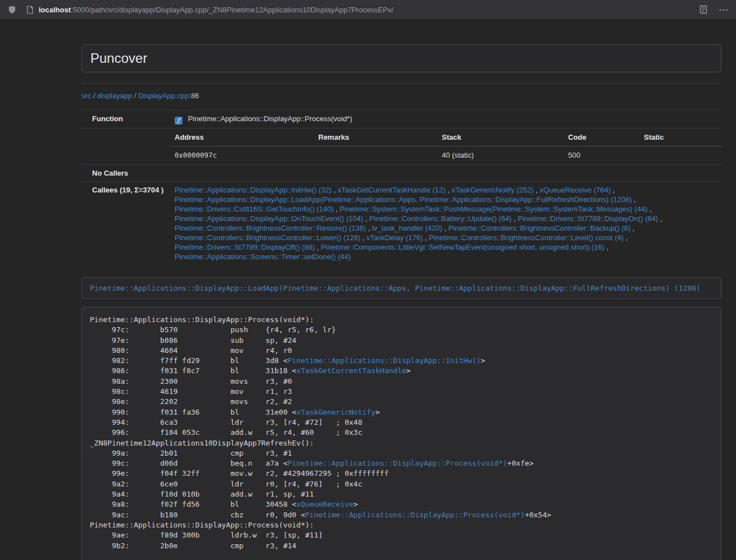 The width and height of the screenshot is (736, 560). What do you see at coordinates (391, 190) in the screenshot?
I see `callee-link: xTaskGetCurrentTaskHandle (12)` at bounding box center [391, 190].